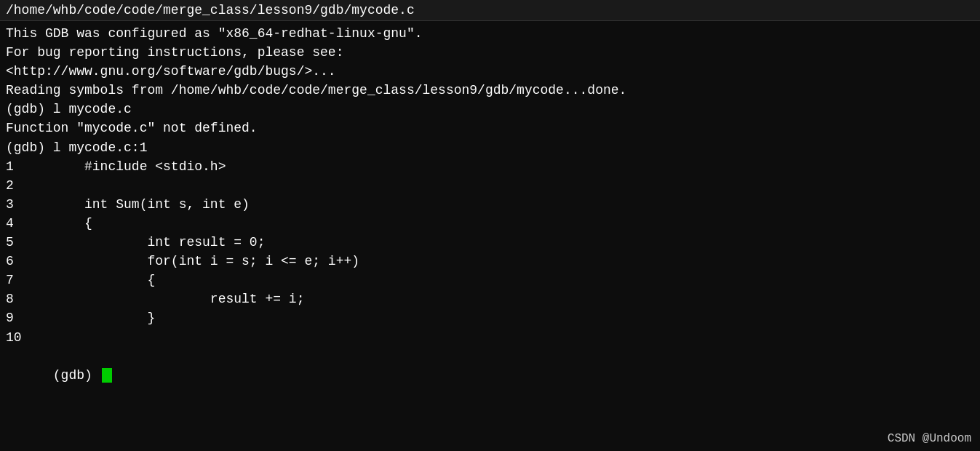 The height and width of the screenshot is (451, 980). Describe the element at coordinates (107, 375) in the screenshot. I see `cursor-block` at that location.